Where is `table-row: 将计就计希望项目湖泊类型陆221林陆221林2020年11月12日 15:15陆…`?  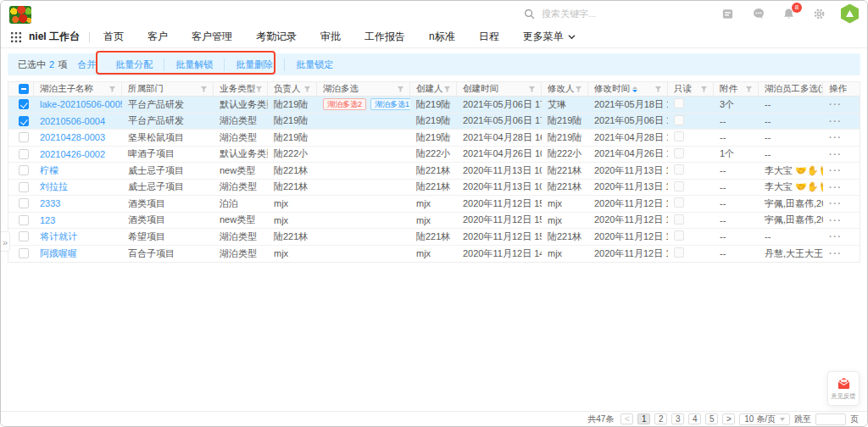
table-row: 将计就计希望项目湖泊类型陆221林陆221林2020年11月12日 15:15陆… is located at coordinates (434, 237).